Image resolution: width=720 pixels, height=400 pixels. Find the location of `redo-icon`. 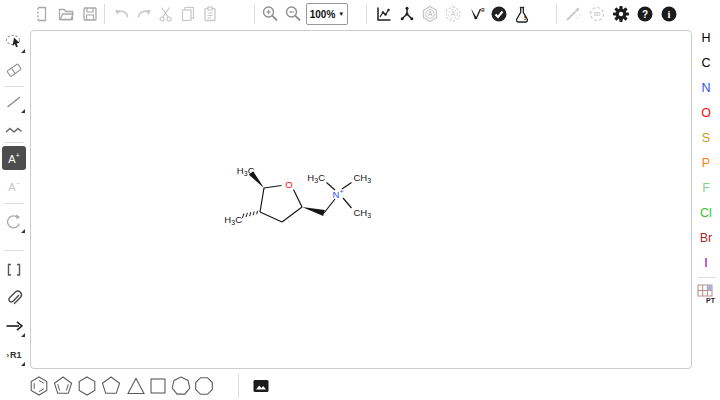

redo-icon is located at coordinates (144, 14).